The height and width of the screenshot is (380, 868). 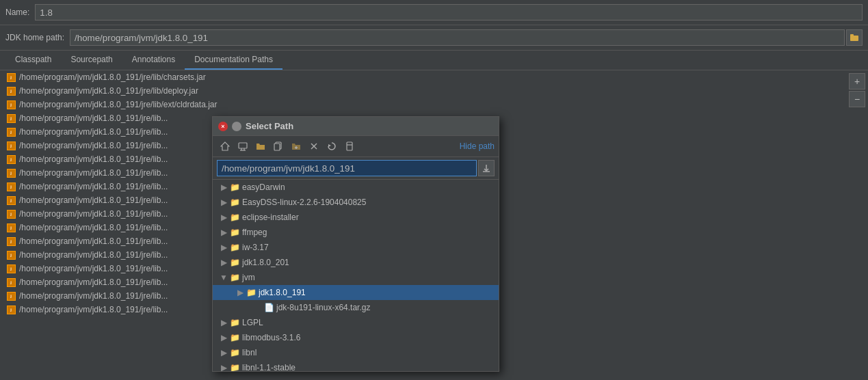 I want to click on delete-icon, so click(x=314, y=146).